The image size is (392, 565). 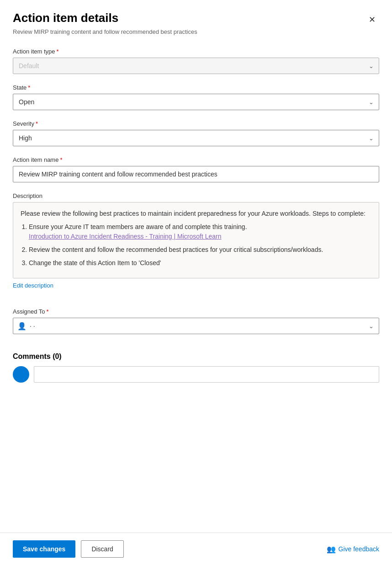 I want to click on assigned-to-wrapper: 👤 ⌄, so click(x=196, y=326).